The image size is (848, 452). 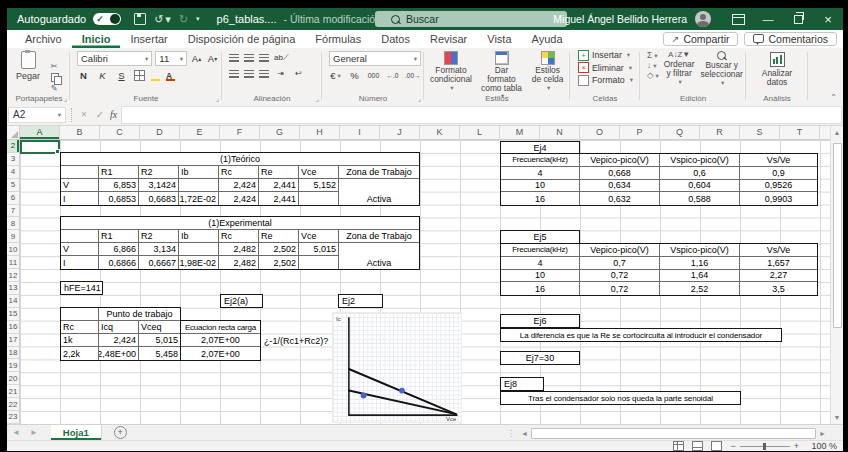 What do you see at coordinates (264, 74) in the screenshot?
I see `align-right-icon` at bounding box center [264, 74].